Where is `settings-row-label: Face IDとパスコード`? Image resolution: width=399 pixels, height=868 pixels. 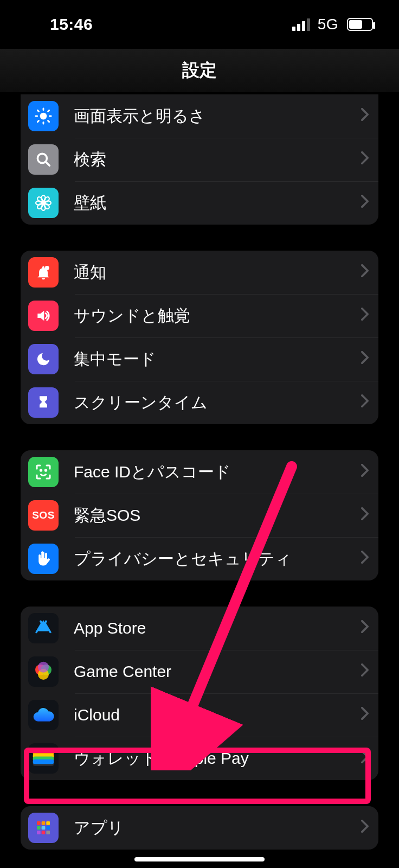 settings-row-label: Face IDとパスコード is located at coordinates (210, 472).